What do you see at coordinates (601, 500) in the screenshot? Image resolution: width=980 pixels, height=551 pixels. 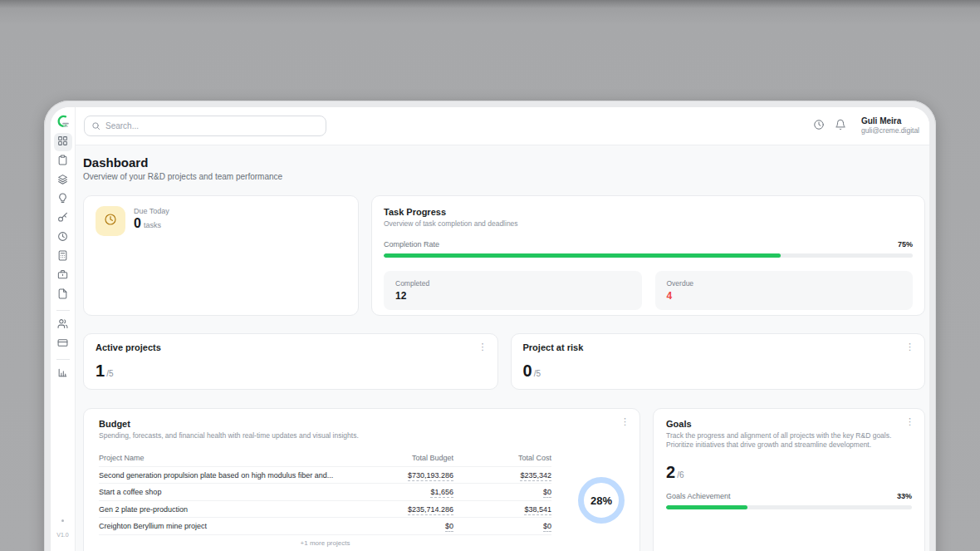 I see `budget-gauge-value: 28%` at bounding box center [601, 500].